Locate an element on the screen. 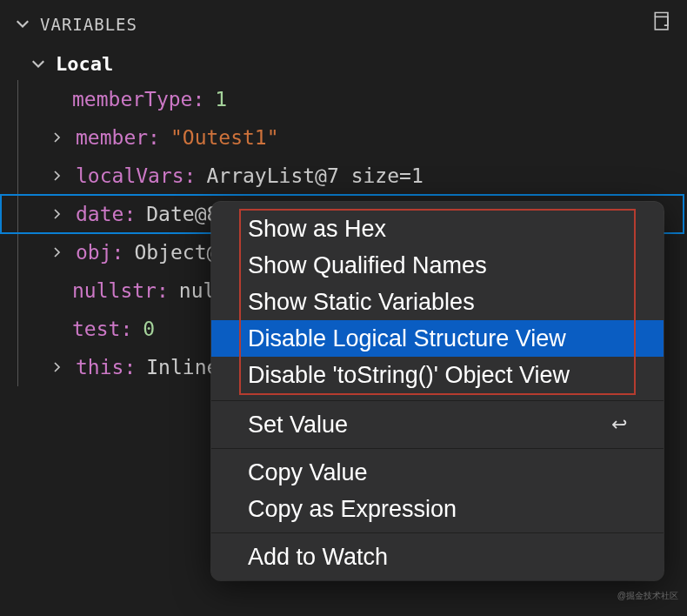  variable-row: memberType:1 is located at coordinates (353, 99).